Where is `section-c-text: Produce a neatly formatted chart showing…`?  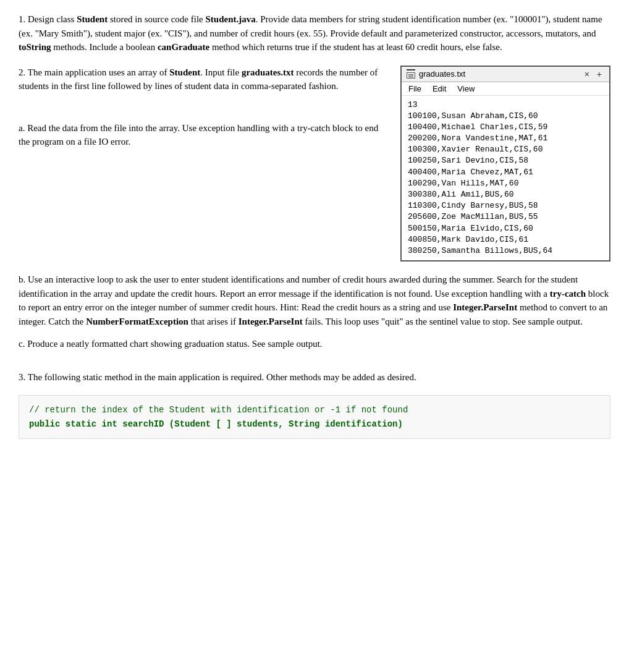 section-c-text: Produce a neatly formatted chart showing… is located at coordinates (173, 344).